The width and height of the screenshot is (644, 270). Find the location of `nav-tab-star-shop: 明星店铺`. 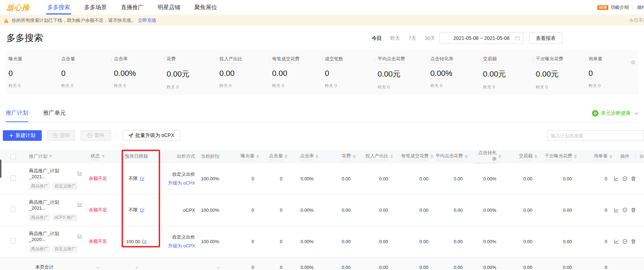

nav-tab-star-shop: 明星店铺 is located at coordinates (169, 7).